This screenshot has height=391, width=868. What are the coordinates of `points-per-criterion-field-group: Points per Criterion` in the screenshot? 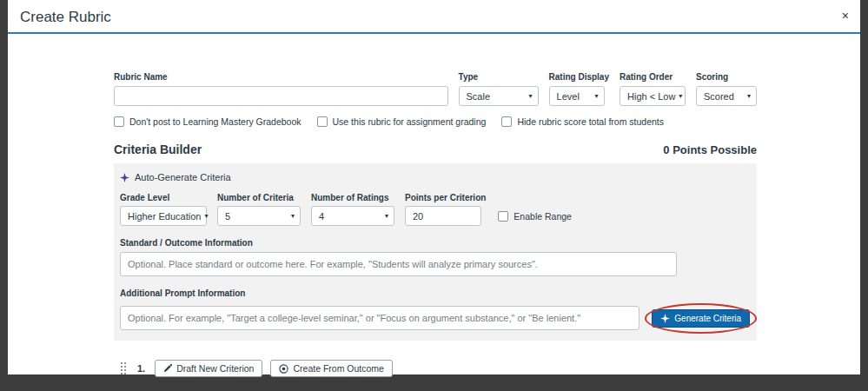 It's located at (445, 209).